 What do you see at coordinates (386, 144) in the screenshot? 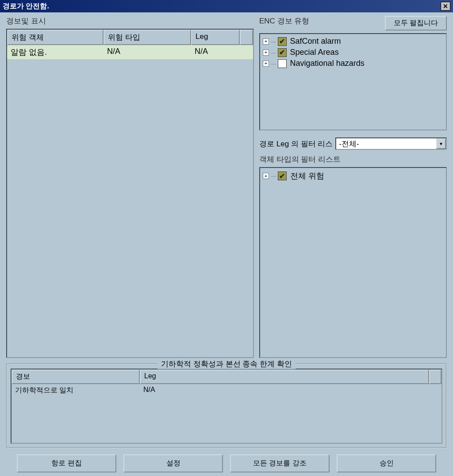
I see `leg-filter-value: -전체-` at bounding box center [386, 144].